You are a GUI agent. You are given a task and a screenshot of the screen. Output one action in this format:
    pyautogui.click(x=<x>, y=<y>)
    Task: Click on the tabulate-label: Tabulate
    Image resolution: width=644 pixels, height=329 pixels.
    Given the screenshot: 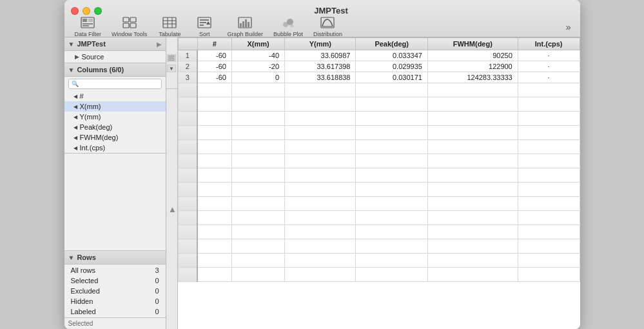 What is the action you would take?
    pyautogui.click(x=170, y=34)
    